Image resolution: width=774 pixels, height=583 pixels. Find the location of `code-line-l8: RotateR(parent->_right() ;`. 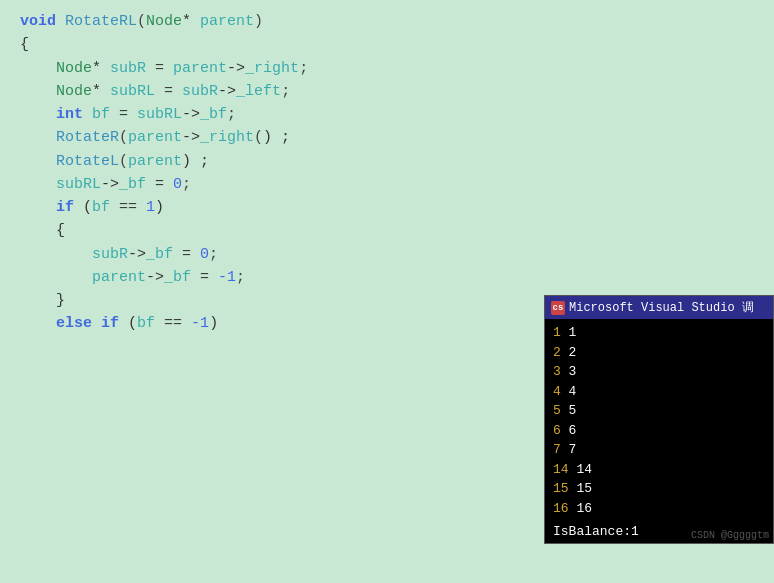

code-line-l8: RotateR(parent->_right() ; is located at coordinates (387, 138).